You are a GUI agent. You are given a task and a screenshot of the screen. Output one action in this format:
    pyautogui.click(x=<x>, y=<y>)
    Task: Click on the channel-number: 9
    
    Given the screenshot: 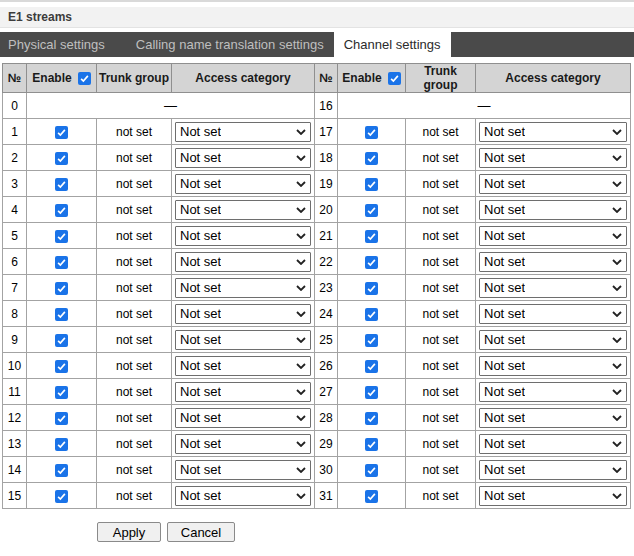 What is the action you would take?
    pyautogui.click(x=15, y=340)
    